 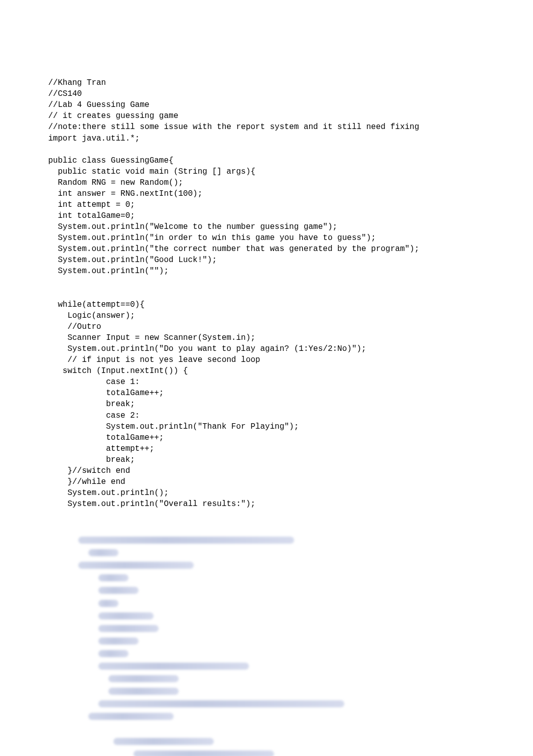 I want to click on code-line: System.out.println("Welcome to the numbe…, so click(x=266, y=227).